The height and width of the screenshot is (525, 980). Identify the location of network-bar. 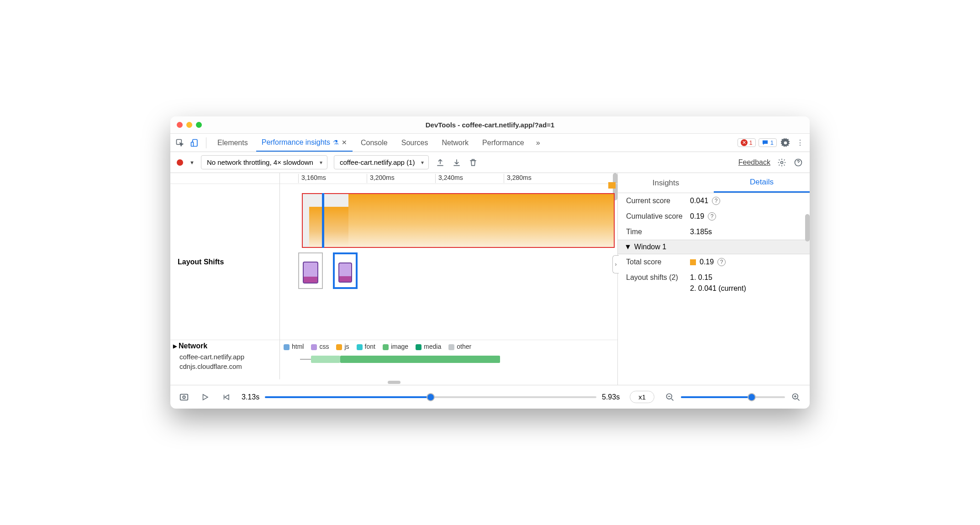
(448, 359).